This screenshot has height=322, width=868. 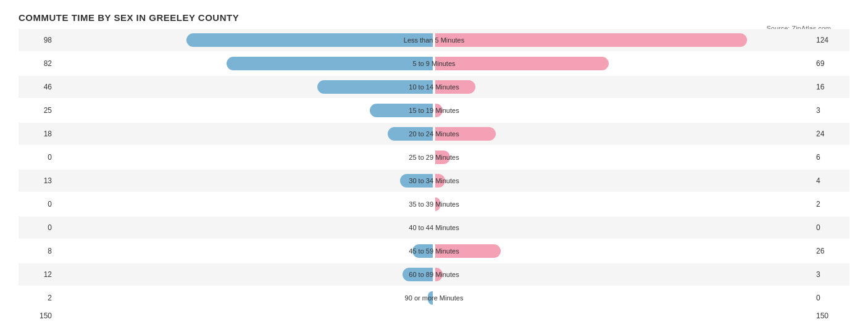 I want to click on chart-row: 82 5 to 9 Minutes 69, so click(x=434, y=64).